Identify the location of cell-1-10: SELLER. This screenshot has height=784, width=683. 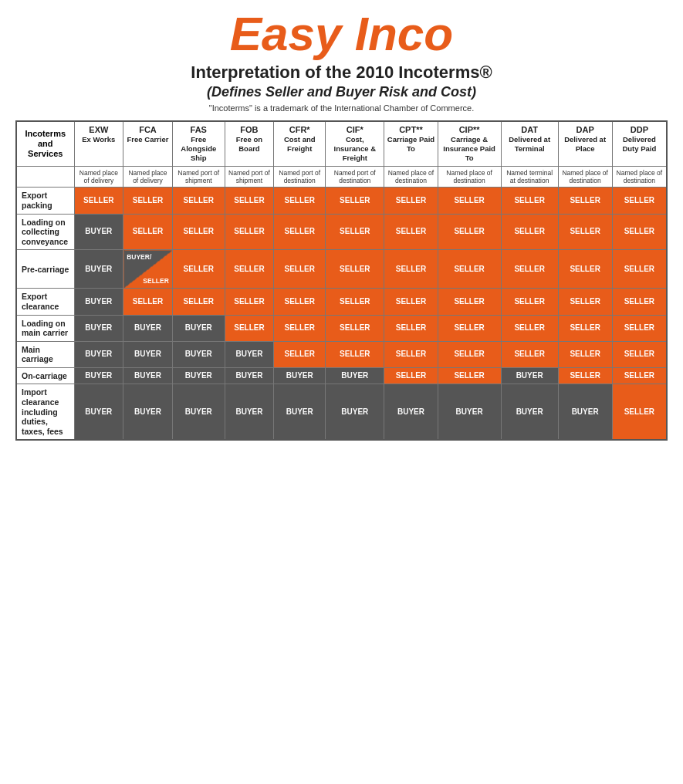
(639, 231).